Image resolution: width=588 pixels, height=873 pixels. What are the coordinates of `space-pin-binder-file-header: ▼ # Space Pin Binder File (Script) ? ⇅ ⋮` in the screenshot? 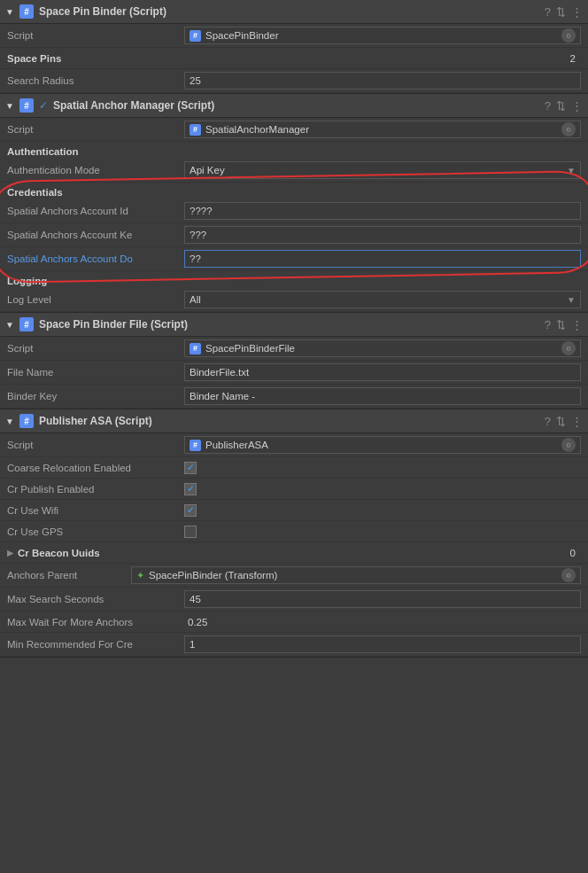 It's located at (294, 324).